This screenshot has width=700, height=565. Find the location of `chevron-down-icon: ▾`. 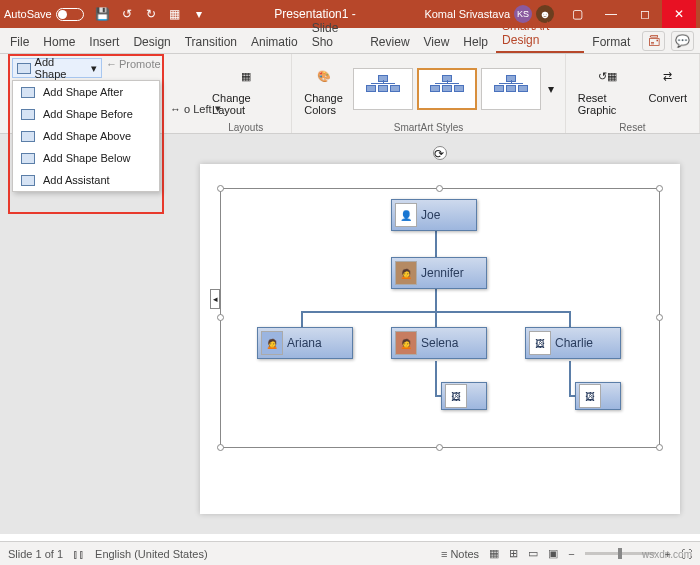

chevron-down-icon: ▾ is located at coordinates (94, 68).